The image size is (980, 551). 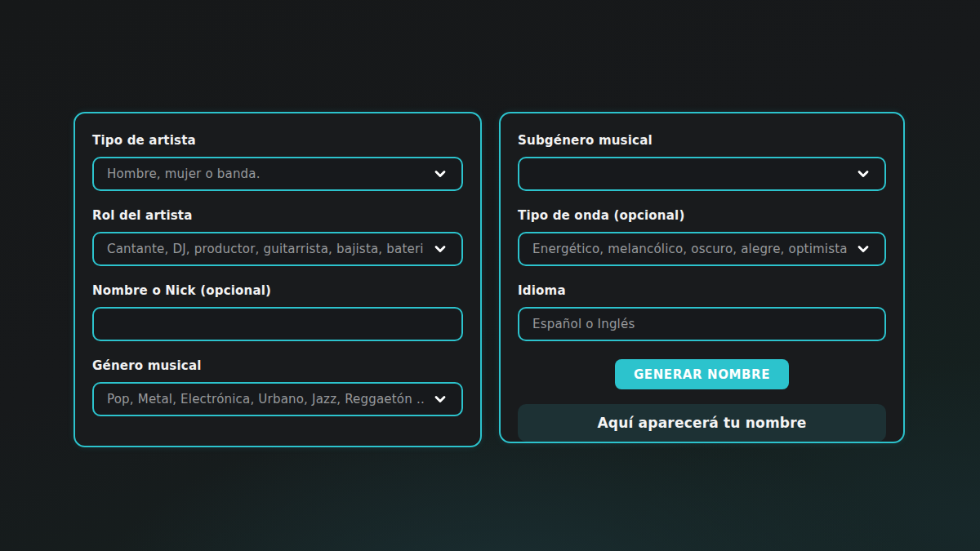 I want to click on language-input, so click(x=702, y=324).